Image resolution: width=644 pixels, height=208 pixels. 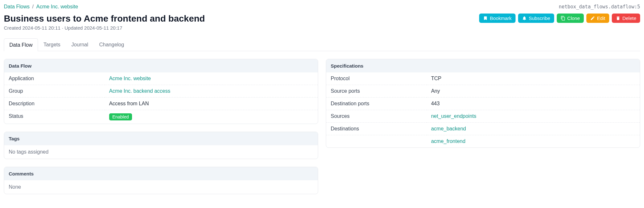 I want to click on breadcrumb-parent: Acme Inc. website, so click(x=57, y=7).